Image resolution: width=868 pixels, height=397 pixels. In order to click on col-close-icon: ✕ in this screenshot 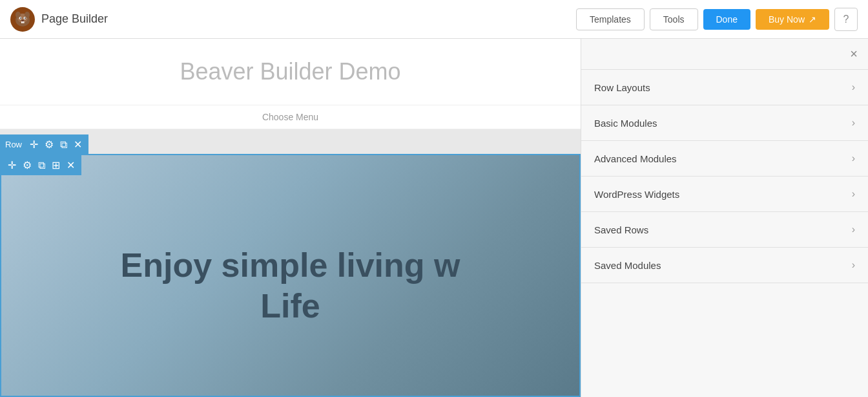, I will do `click(71, 166)`.